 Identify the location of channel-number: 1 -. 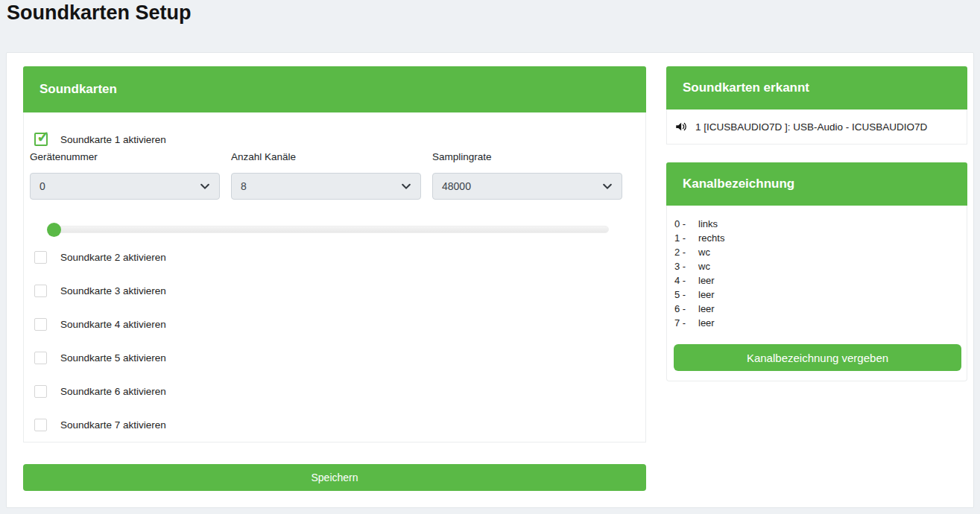
(683, 238).